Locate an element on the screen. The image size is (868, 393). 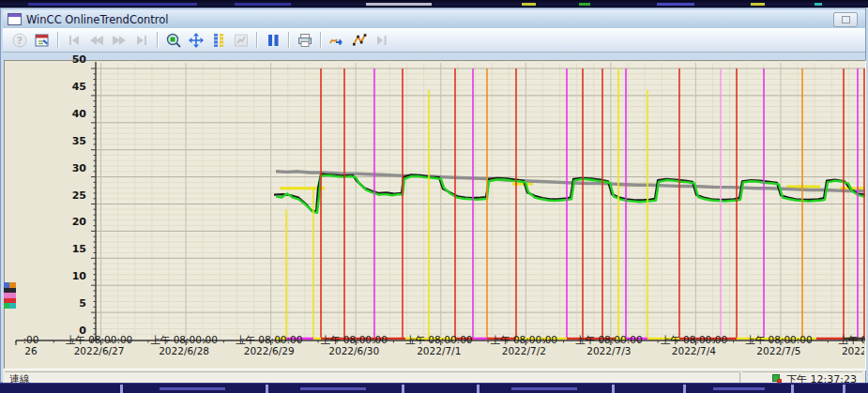
background-app-strip-bottom is located at coordinates (434, 388).